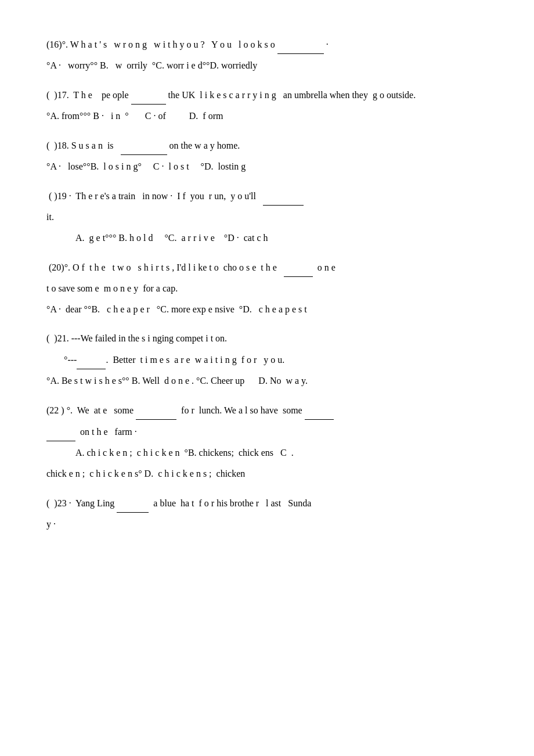 The height and width of the screenshot is (756, 534). Describe the element at coordinates (273, 289) in the screenshot. I see `q20-text2: t o save som e m o n e y for a cap.` at that location.